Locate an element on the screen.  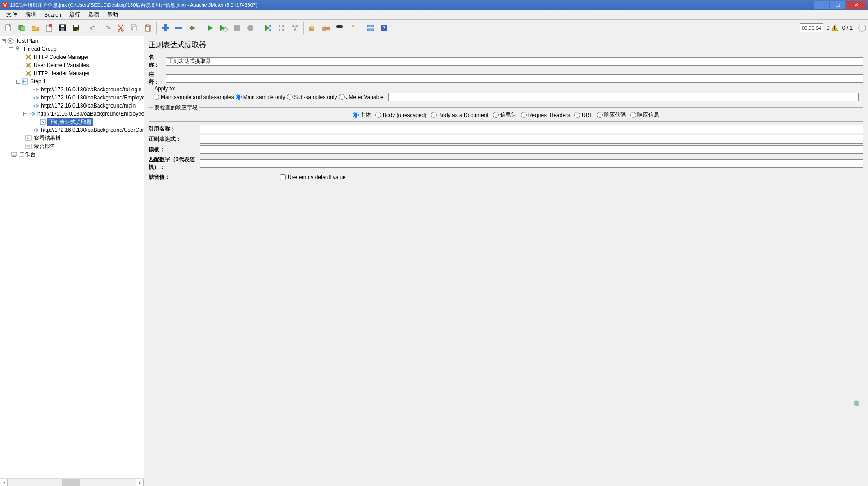
warning-icon: ! is located at coordinates (835, 28).